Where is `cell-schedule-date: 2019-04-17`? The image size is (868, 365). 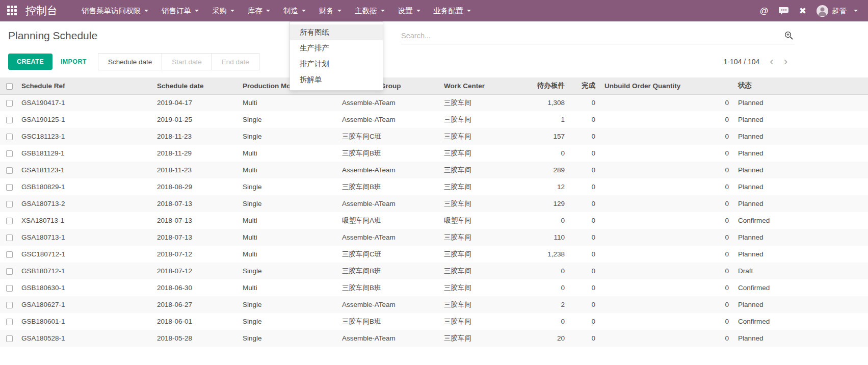 cell-schedule-date: 2019-04-17 is located at coordinates (197, 103).